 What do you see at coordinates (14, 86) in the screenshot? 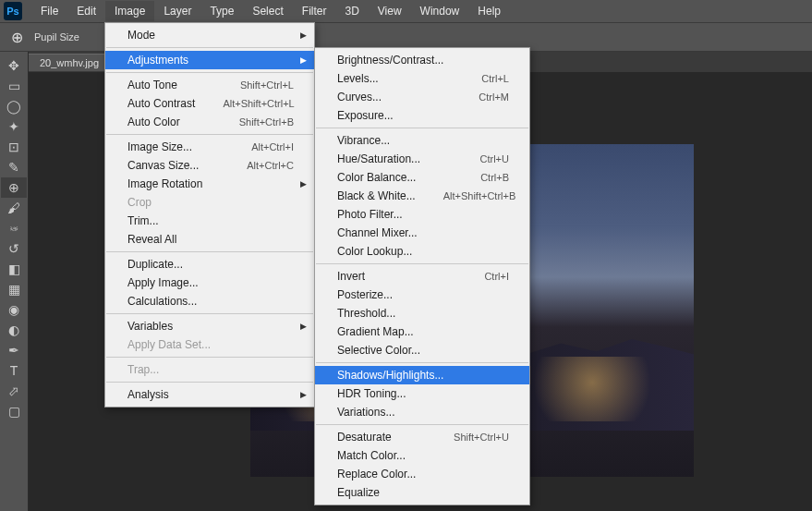
I see `marquee-tool-icon: ▭` at bounding box center [14, 86].